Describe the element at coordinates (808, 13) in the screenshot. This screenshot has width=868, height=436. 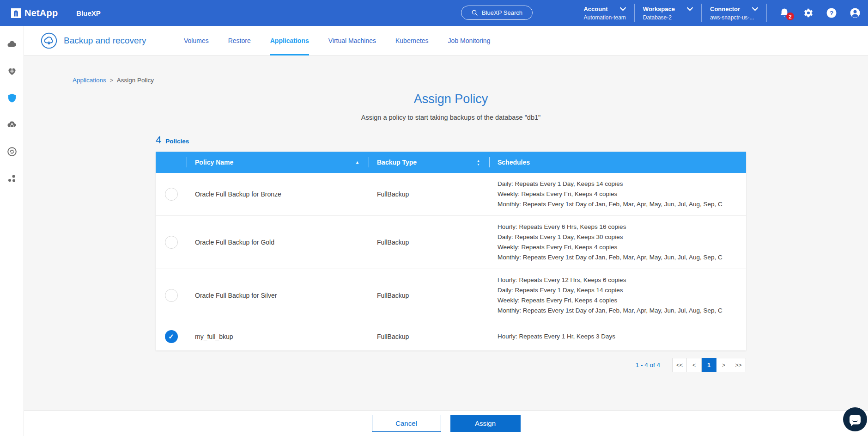
I see `gear-icon` at that location.